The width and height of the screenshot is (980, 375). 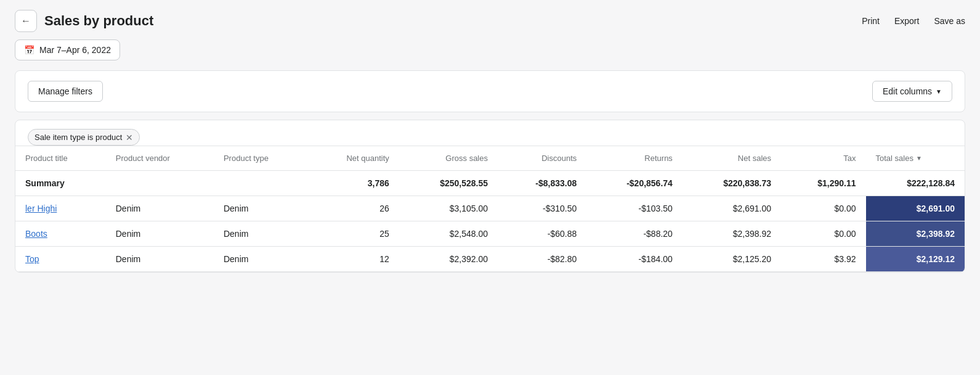 I want to click on net-quantity-cell: 26, so click(x=354, y=208).